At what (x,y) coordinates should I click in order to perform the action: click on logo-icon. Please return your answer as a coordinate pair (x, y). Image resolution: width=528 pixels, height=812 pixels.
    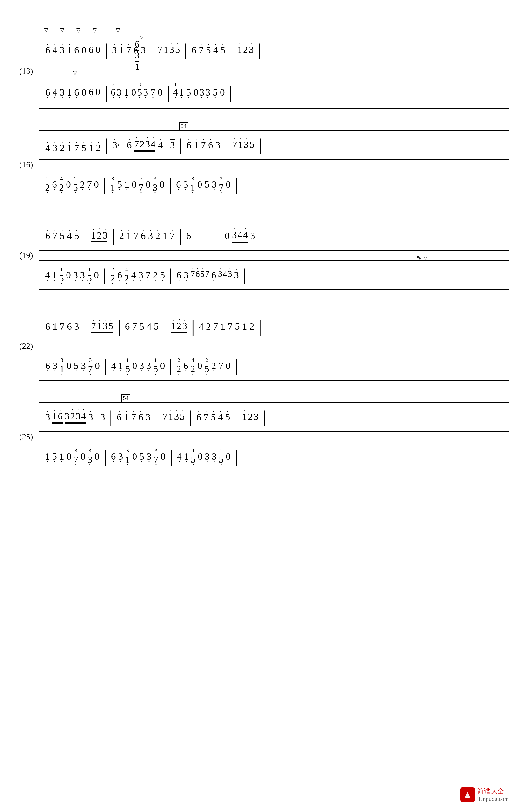
    Looking at the image, I should click on (468, 795).